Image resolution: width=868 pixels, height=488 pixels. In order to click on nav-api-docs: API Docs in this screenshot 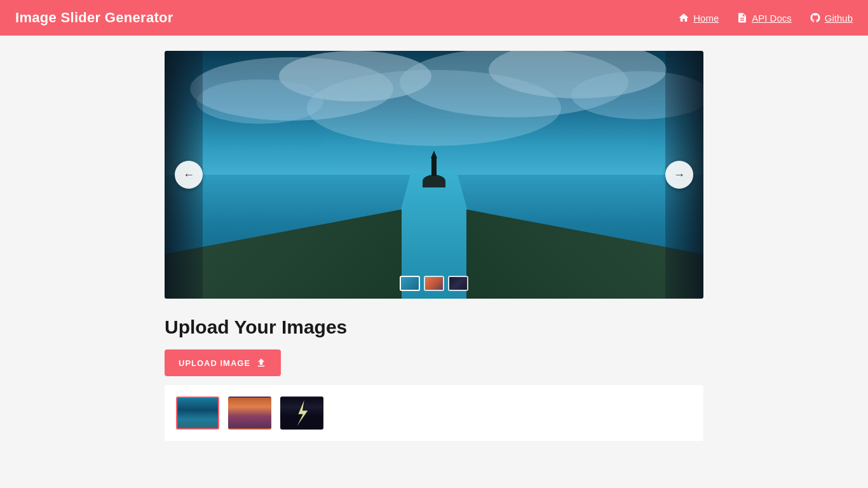, I will do `click(764, 18)`.